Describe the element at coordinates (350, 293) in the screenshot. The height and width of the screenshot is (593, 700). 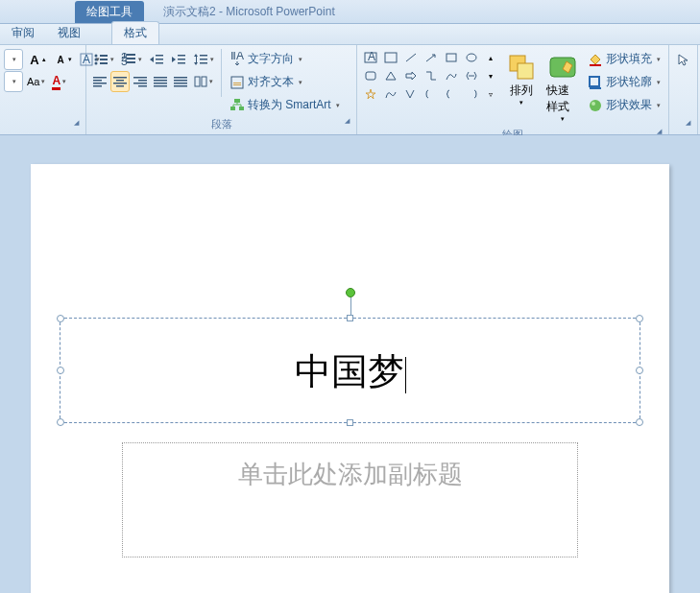
I see `rotate-handle` at that location.